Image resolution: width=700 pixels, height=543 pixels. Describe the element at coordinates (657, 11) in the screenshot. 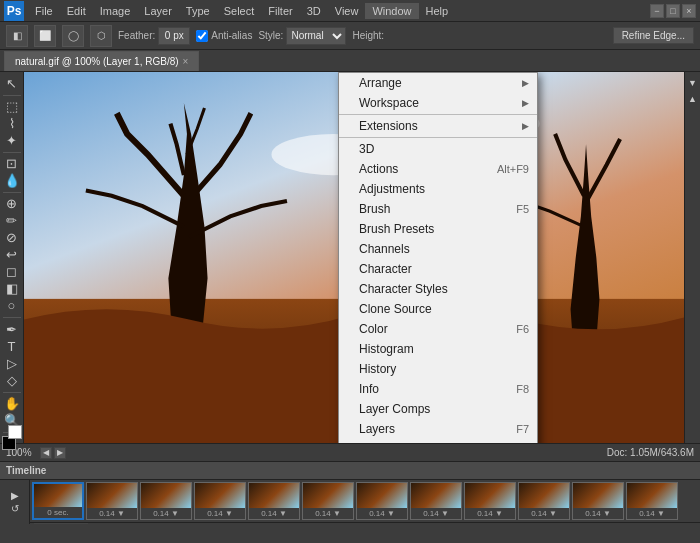

I see `minimize-button: −` at that location.